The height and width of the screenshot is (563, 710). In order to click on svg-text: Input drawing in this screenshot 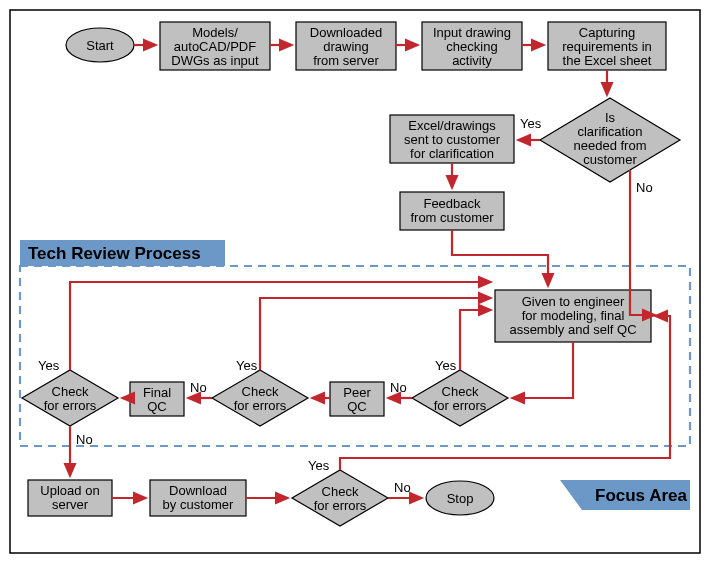, I will do `click(472, 32)`.